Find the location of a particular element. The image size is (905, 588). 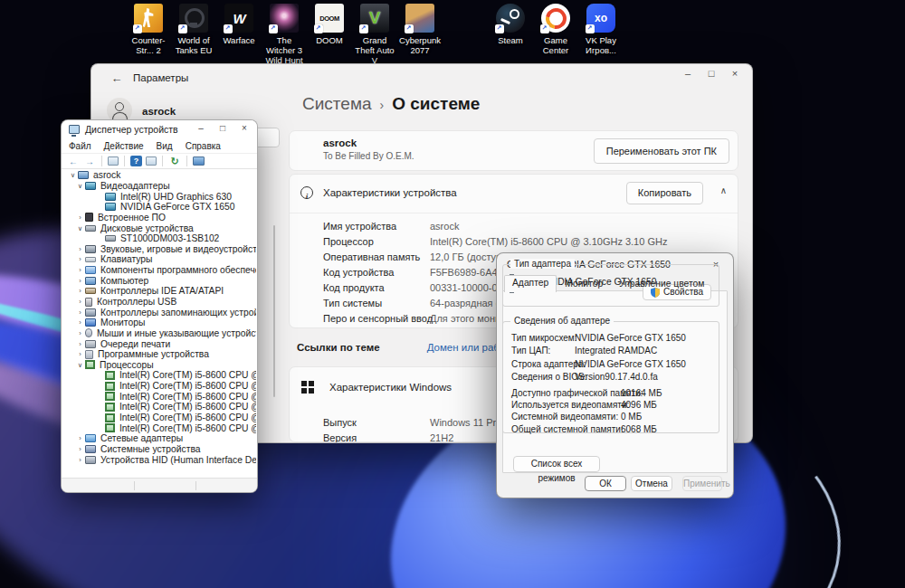

help-icon: ? is located at coordinates (136, 161).